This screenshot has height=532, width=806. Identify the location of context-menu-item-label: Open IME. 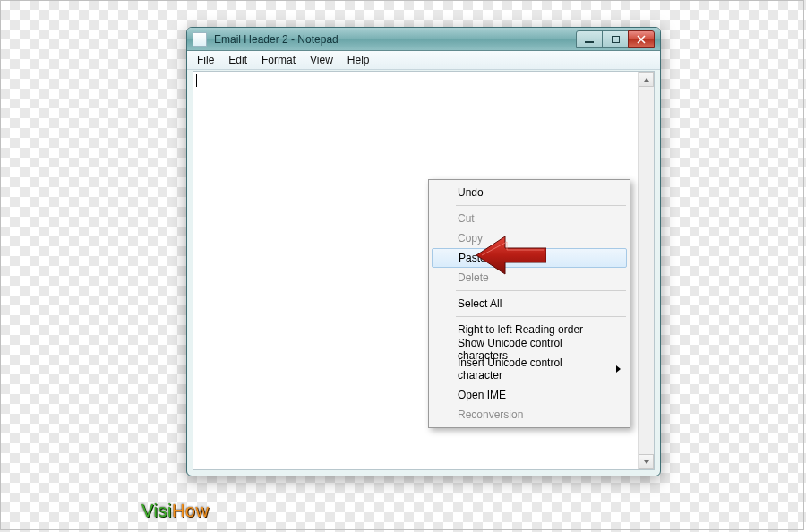
(482, 395).